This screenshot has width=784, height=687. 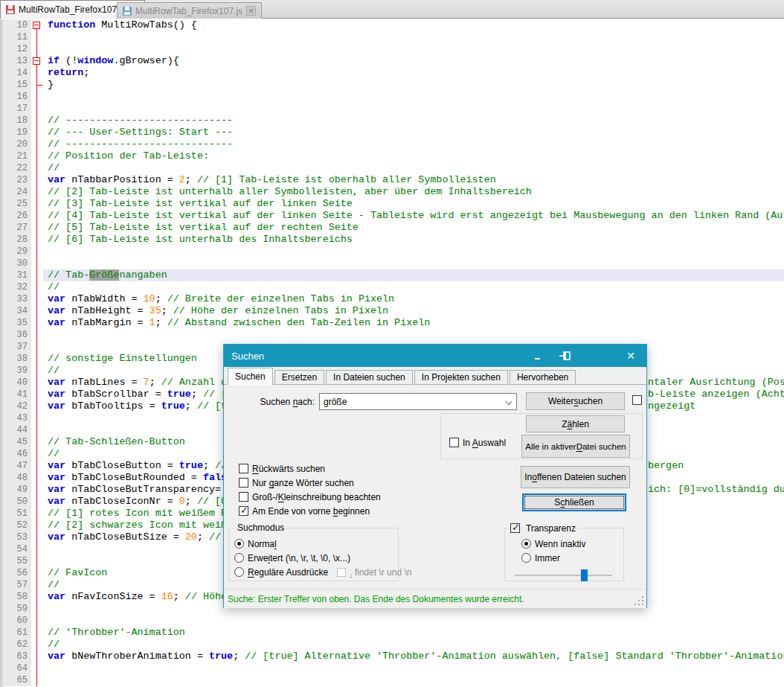 What do you see at coordinates (576, 447) in the screenshot?
I see `find-all-current-button: Alle in aktiver Datei suchen` at bounding box center [576, 447].